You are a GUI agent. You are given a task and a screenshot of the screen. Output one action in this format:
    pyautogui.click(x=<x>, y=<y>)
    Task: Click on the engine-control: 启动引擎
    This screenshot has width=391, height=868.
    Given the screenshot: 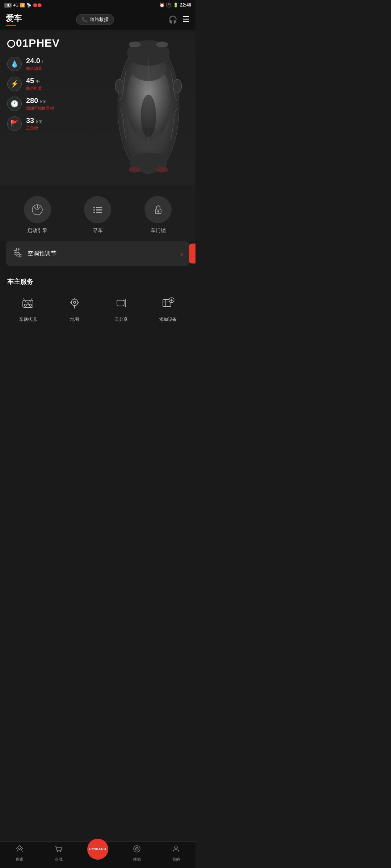 What is the action you would take?
    pyautogui.click(x=38, y=215)
    